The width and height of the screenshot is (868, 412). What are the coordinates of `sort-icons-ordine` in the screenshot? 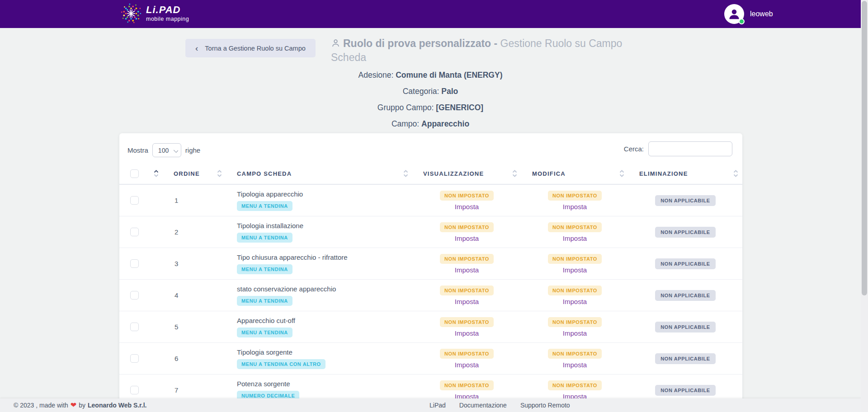 It's located at (220, 173).